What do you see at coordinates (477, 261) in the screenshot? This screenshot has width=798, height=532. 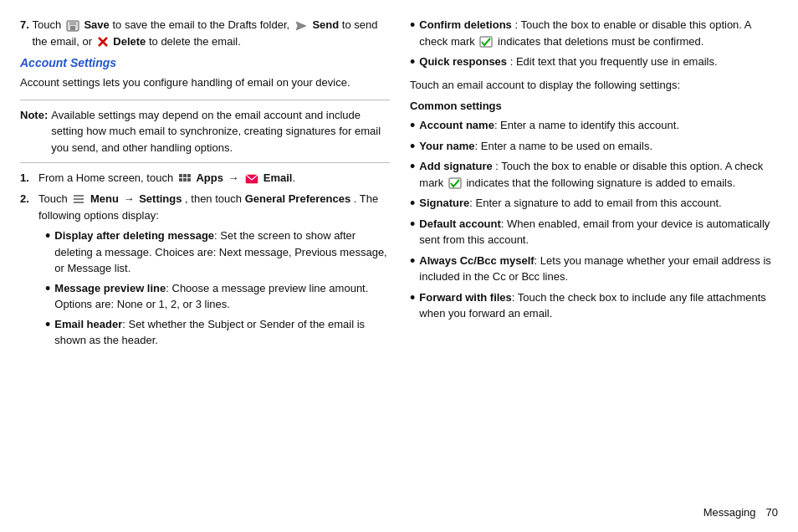 I see `cc-title: Always Cc/Bcc myself` at bounding box center [477, 261].